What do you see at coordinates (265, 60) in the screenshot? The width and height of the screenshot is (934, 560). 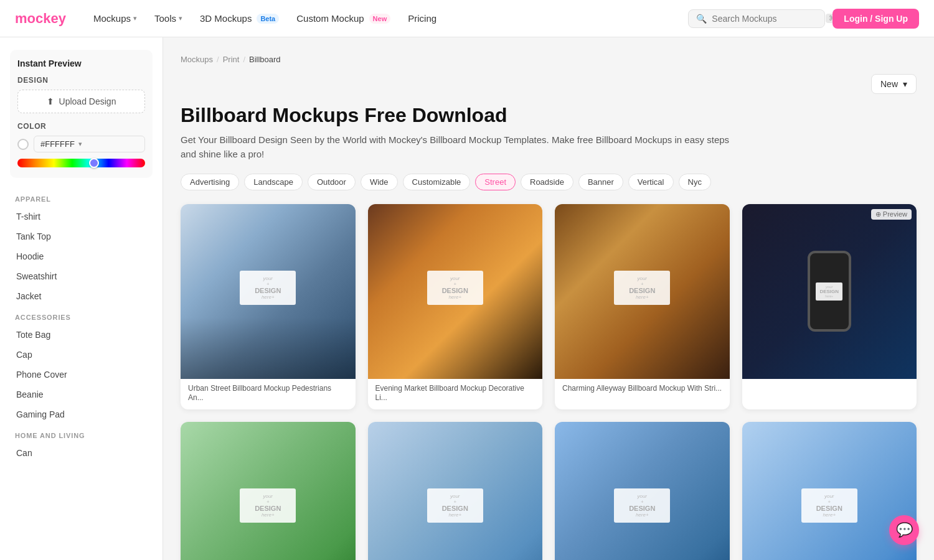 I see `breadcrumb-current: Billboard` at bounding box center [265, 60].